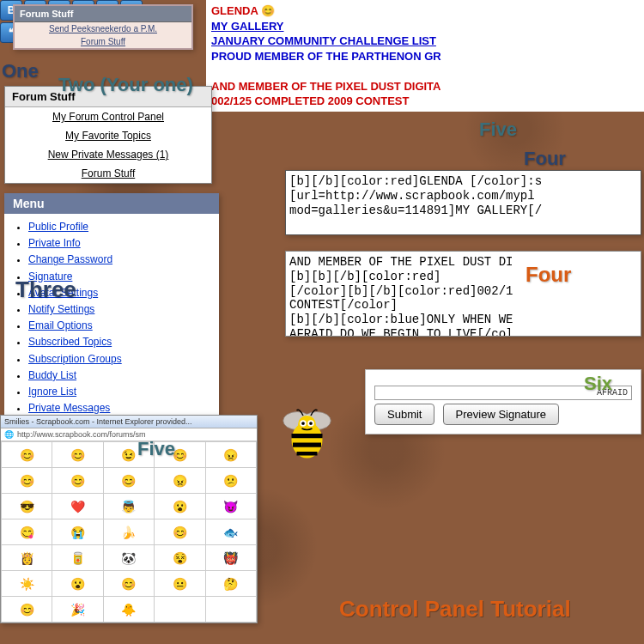  I want to click on smiley-cell: 😵, so click(180, 558).